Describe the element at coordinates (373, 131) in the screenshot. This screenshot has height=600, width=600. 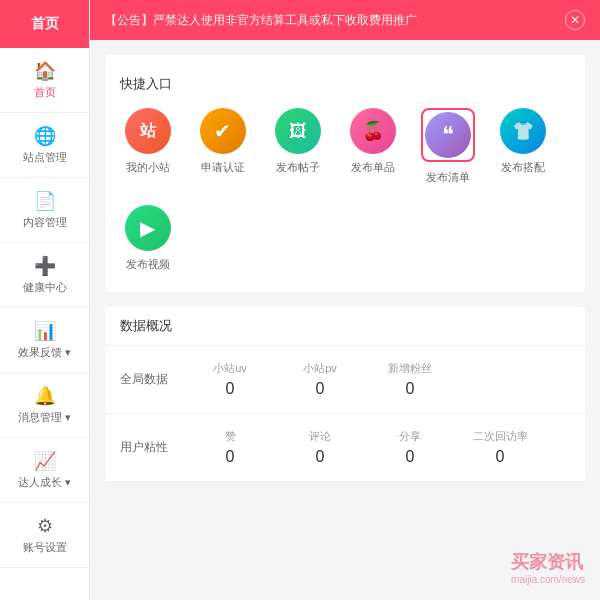
I see `post-single-circle: 🍒` at that location.